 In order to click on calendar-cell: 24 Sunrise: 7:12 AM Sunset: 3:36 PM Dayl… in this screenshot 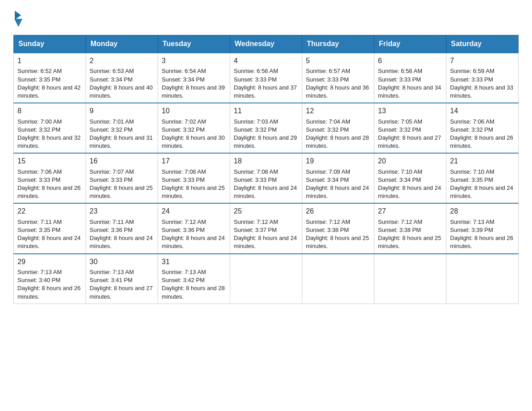, I will do `click(194, 228)`.